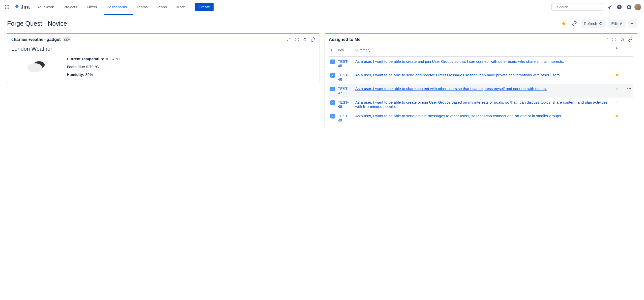 The image size is (644, 300). I want to click on gadget-name: charlies-weather-gadget, so click(36, 40).